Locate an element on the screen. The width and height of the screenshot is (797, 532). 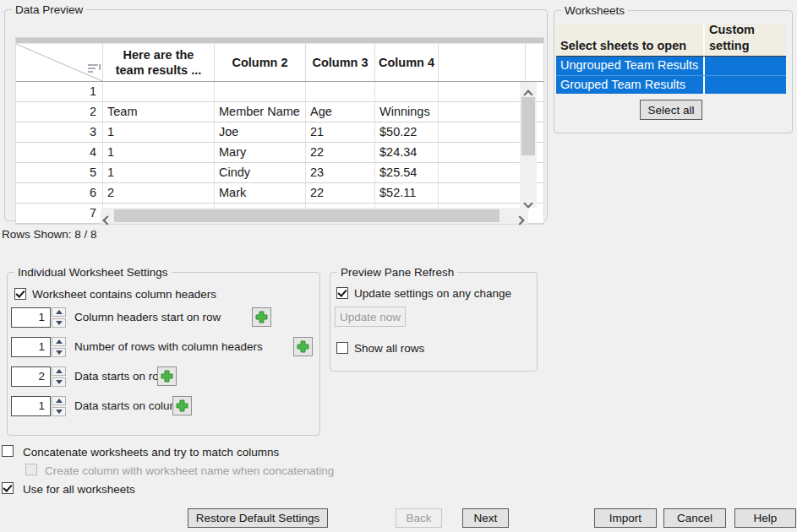
help-button: Help is located at coordinates (766, 518).